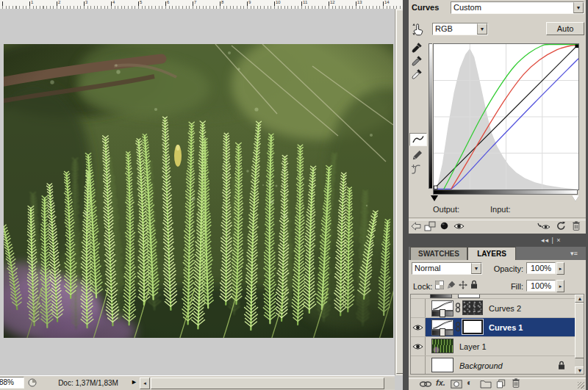 The width and height of the screenshot is (588, 390). Describe the element at coordinates (565, 29) in the screenshot. I see `auto-button: Auto` at that location.